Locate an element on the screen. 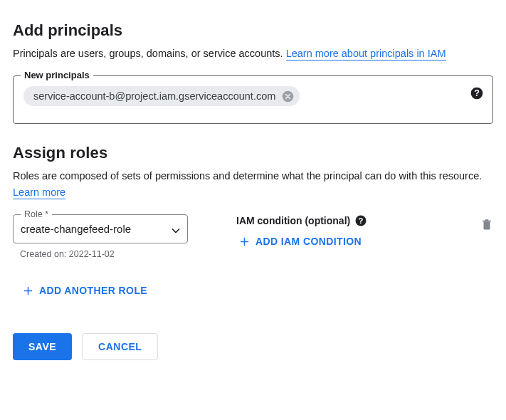 The height and width of the screenshot is (420, 506). role-select-label: Role * is located at coordinates (36, 214).